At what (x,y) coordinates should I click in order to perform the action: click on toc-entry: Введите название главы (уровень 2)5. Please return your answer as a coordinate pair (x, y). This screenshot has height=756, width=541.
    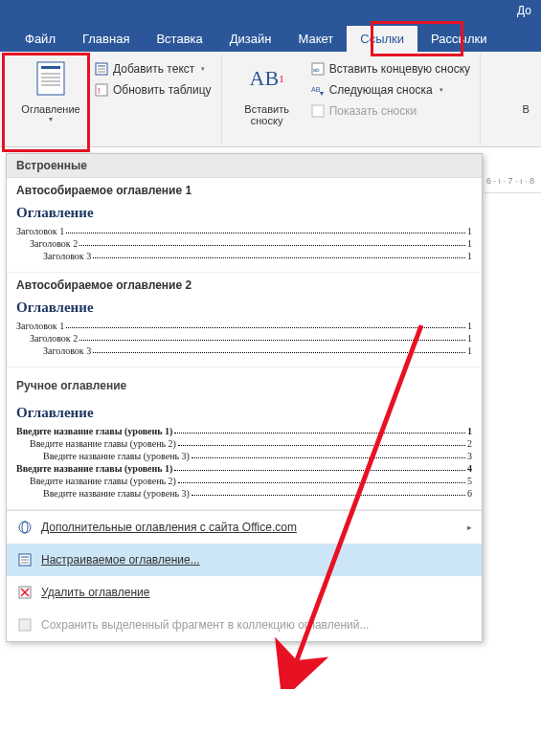
    Looking at the image, I should click on (251, 480).